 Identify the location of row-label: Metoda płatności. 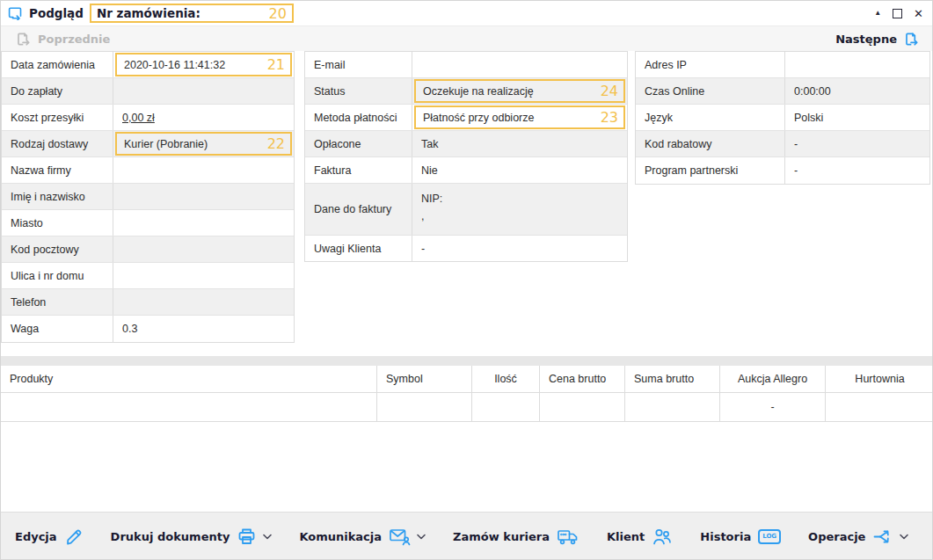
(359, 118).